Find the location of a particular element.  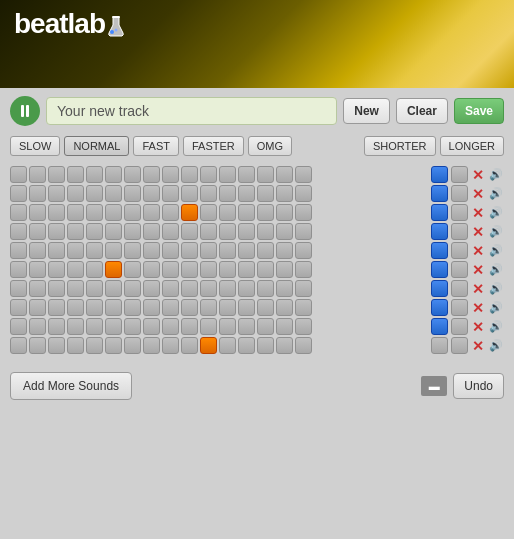

speed-omg-button: OMG is located at coordinates (270, 146).